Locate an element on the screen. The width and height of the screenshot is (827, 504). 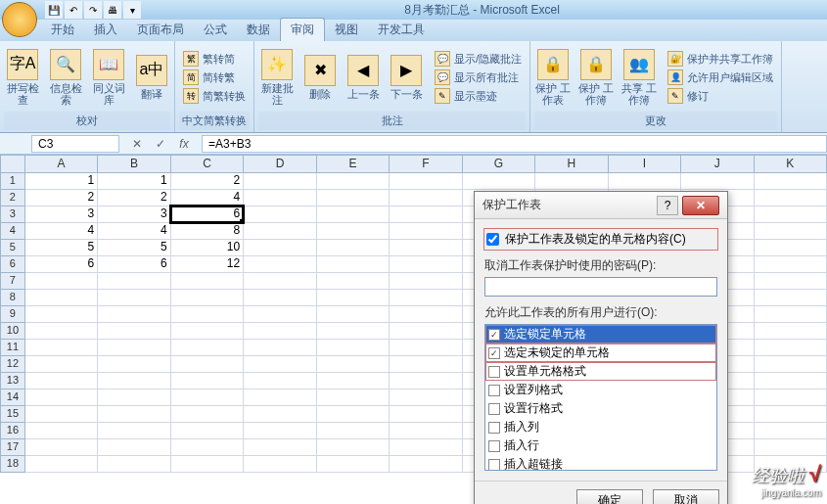
column-header: G is located at coordinates (499, 164).